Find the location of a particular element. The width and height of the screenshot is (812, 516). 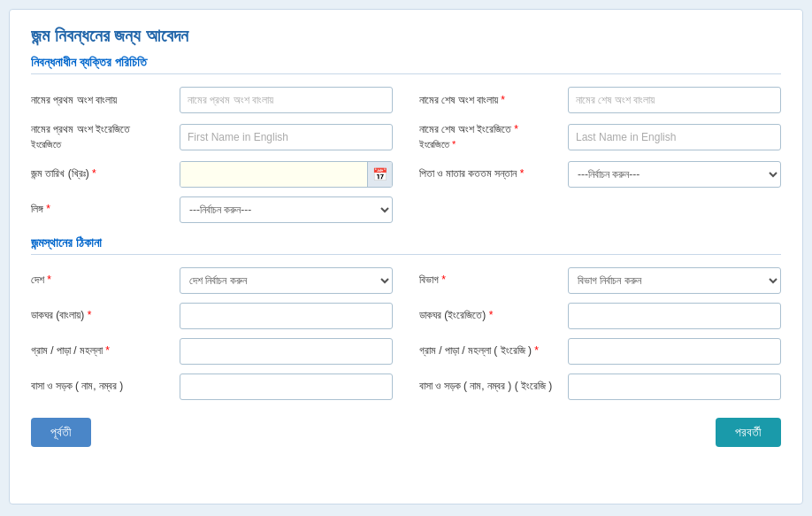

road-bangla-group: বাসা ও সড়ক ( নাম, নম্বর ) is located at coordinates (212, 387).